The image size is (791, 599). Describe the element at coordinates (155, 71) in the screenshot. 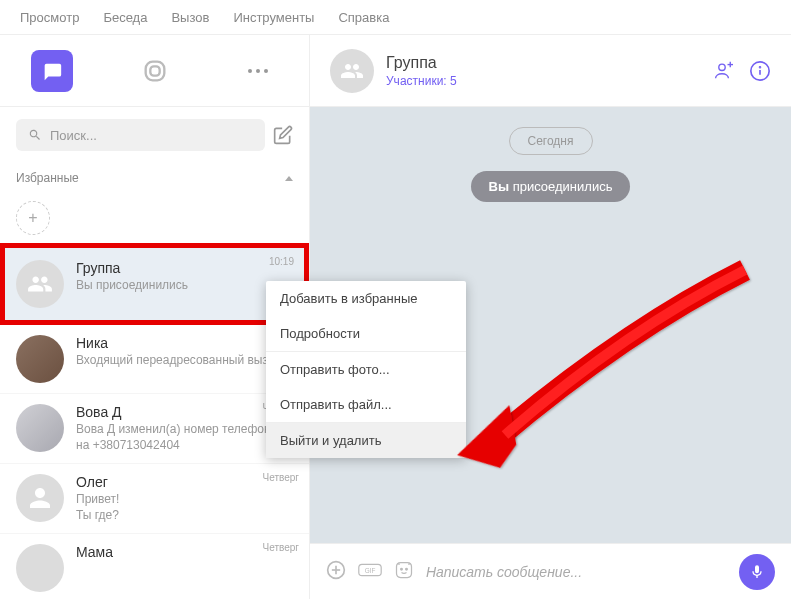

I see `public-icon` at that location.